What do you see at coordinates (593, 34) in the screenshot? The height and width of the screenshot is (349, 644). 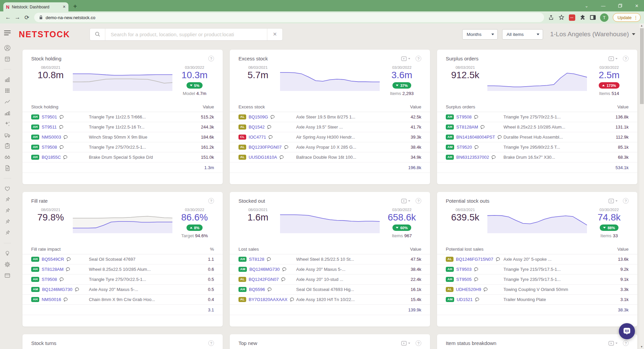 I see `location-selector: 1-Los Angeles (Warehouse)` at bounding box center [593, 34].